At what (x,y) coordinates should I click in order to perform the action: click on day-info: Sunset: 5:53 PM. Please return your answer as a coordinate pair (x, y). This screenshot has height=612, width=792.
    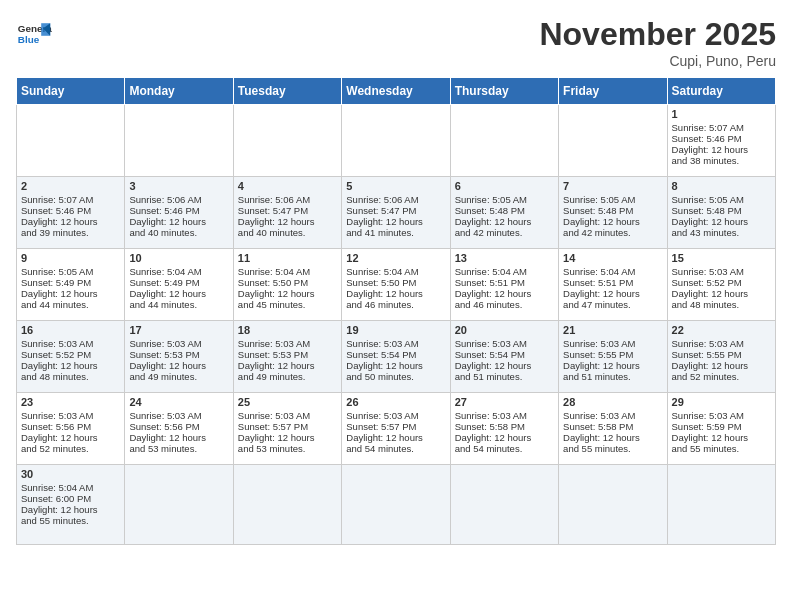
    Looking at the image, I should click on (178, 354).